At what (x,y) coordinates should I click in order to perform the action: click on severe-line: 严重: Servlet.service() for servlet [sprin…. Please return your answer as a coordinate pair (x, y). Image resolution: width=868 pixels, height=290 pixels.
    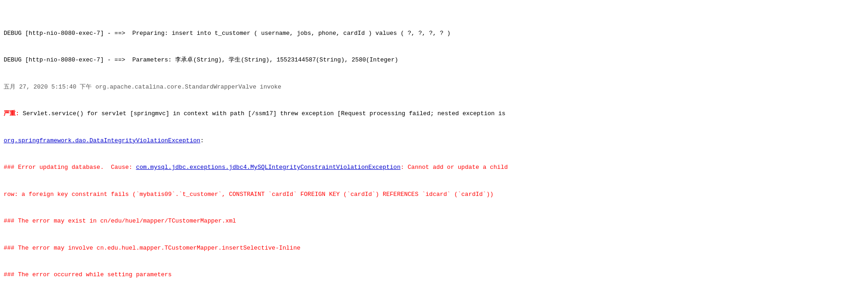
    Looking at the image, I should click on (434, 114).